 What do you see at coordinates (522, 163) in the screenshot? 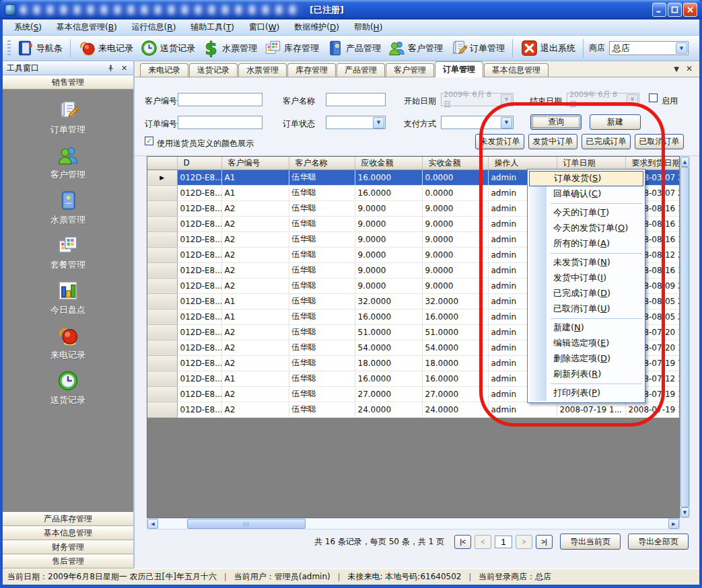
I see `column-header-6: 操作人` at bounding box center [522, 163].